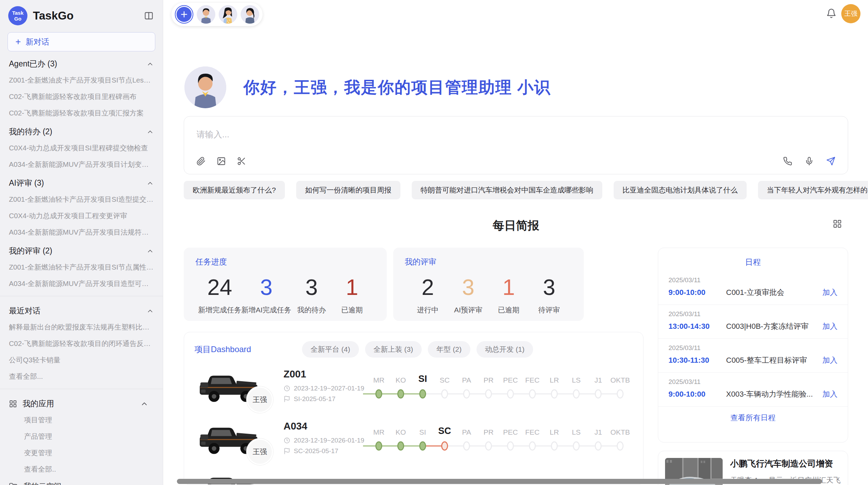 The height and width of the screenshot is (485, 868). I want to click on section-title: AI评审 (3), so click(77, 183).